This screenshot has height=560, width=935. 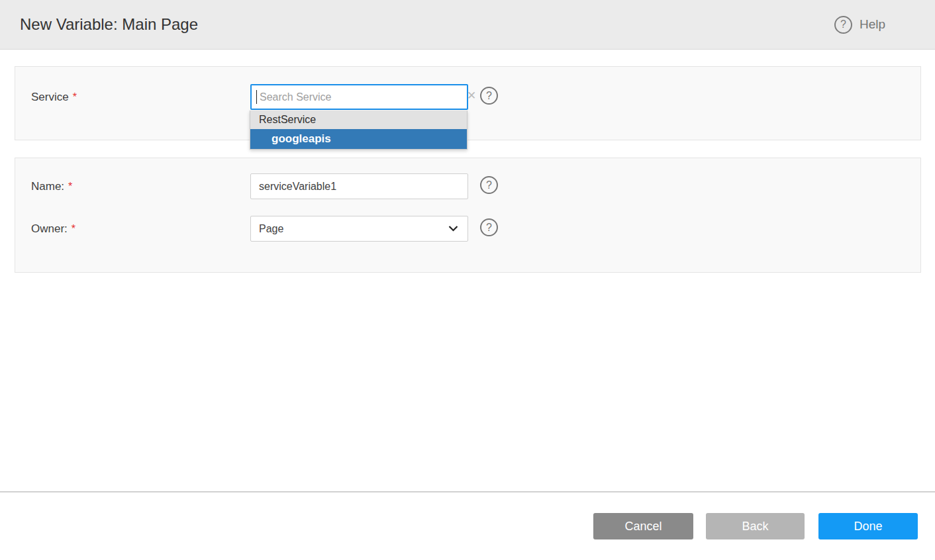 I want to click on footer-divider, so click(x=468, y=492).